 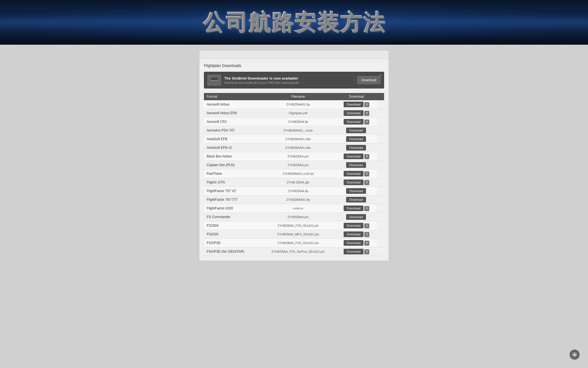 I want to click on table-row: Aerowinx PSX 747ZYHBZBAA01_,routeDownloa…, so click(x=294, y=131).